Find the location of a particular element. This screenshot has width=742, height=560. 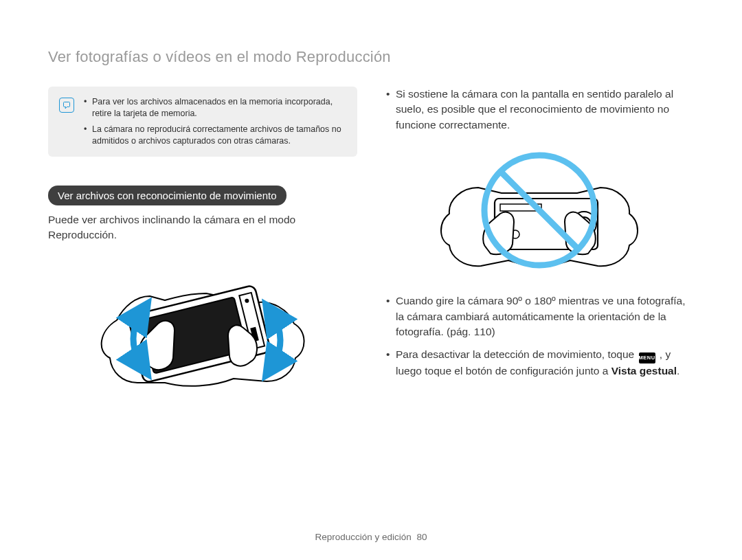

illustration-tilted-camera is located at coordinates (203, 327).